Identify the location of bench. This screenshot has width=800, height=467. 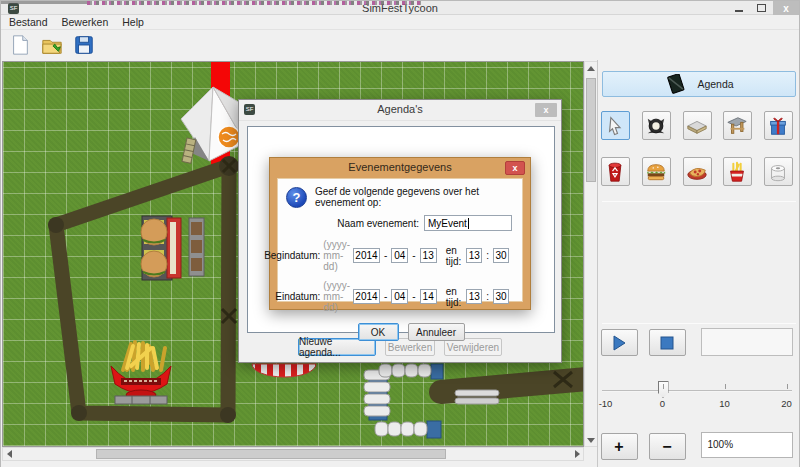
(141, 400).